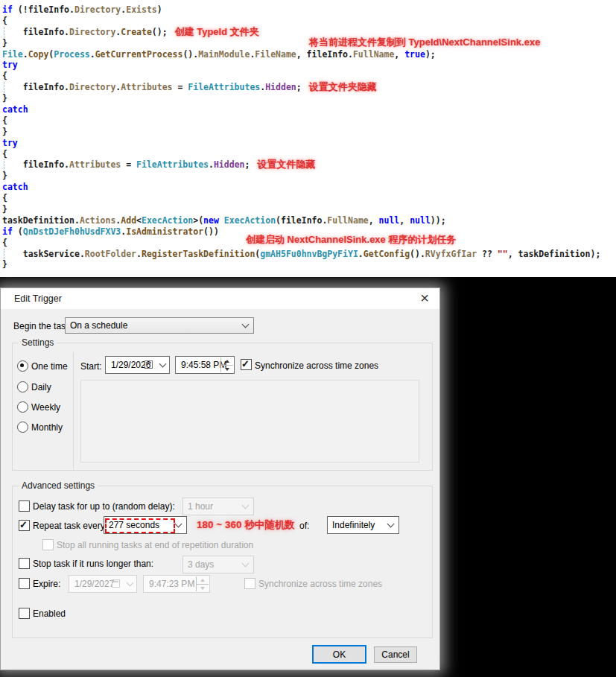 The height and width of the screenshot is (677, 616). Describe the element at coordinates (212, 220) in the screenshot. I see `code-token: new` at that location.